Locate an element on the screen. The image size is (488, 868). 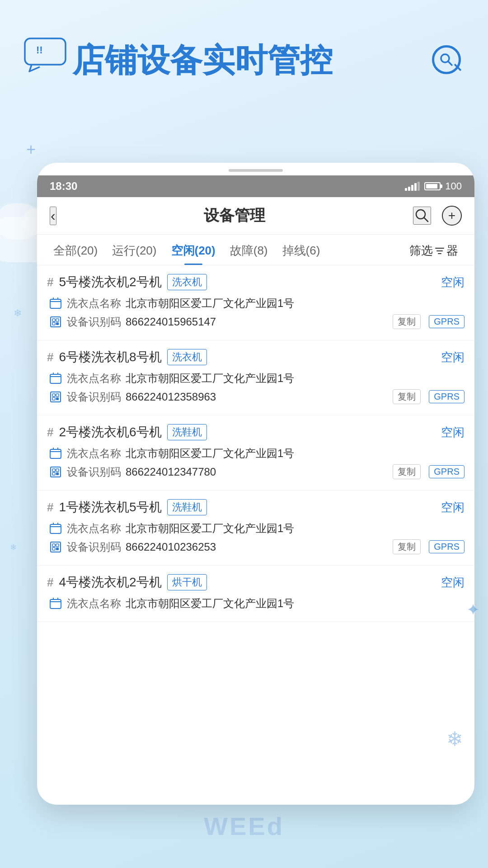
top-search-button is located at coordinates (446, 60).